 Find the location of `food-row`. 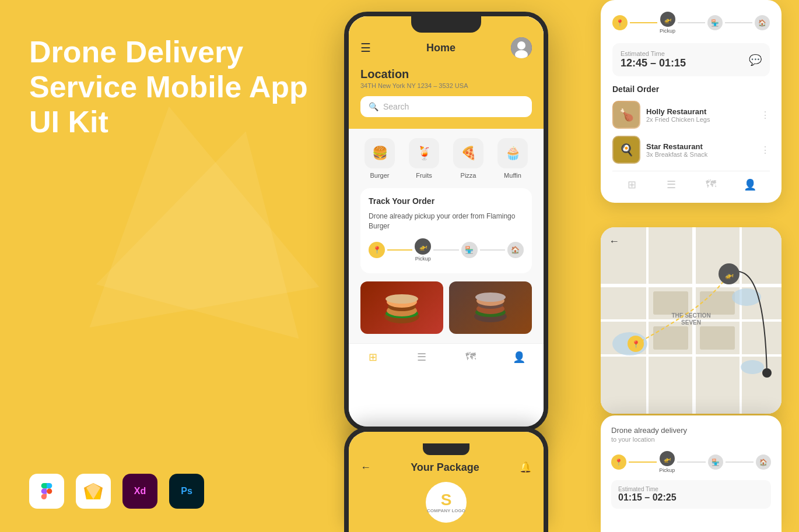

food-row is located at coordinates (446, 308).